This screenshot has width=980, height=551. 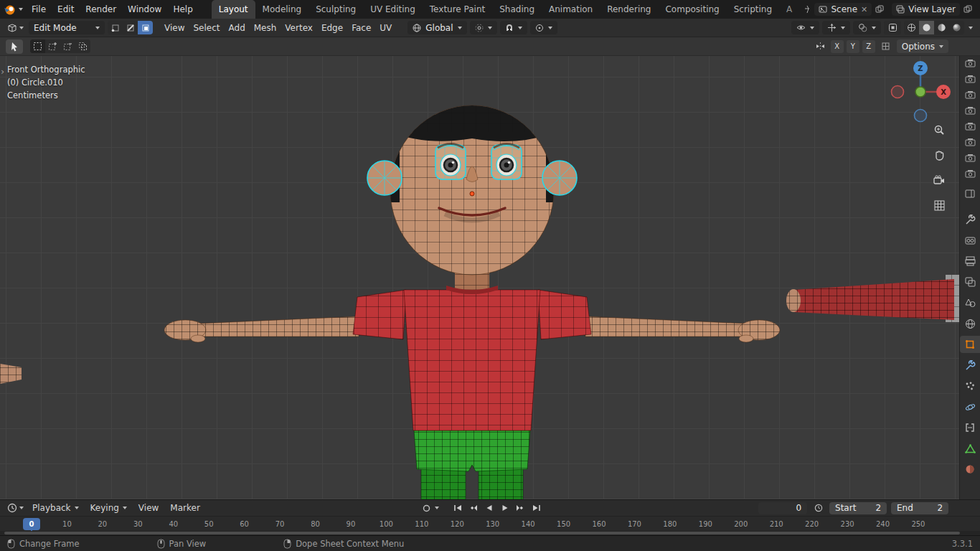 I want to click on camera-view-icon, so click(x=939, y=180).